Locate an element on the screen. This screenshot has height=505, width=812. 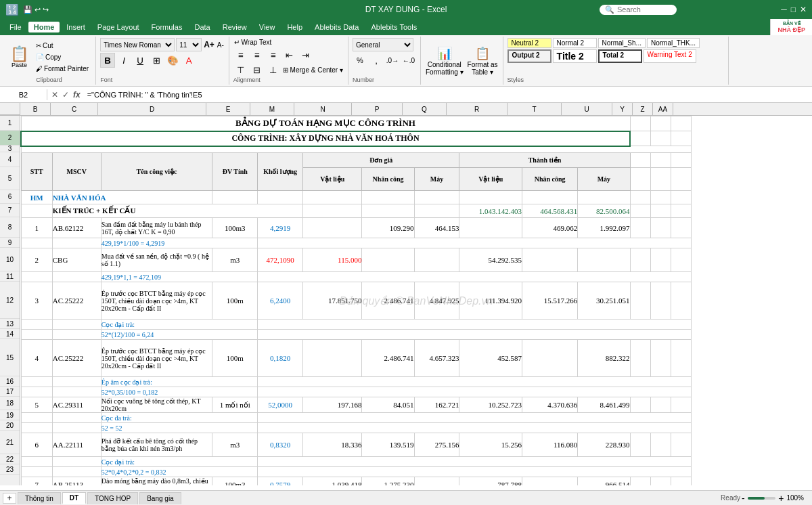
cell-r15-dv: 100m is located at coordinates (235, 359).